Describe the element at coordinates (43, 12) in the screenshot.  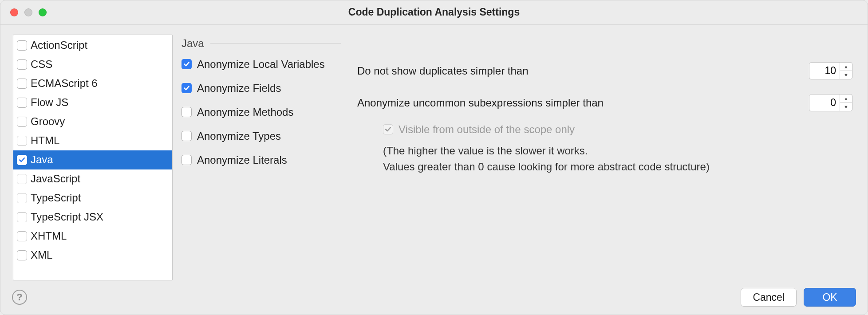
I see `zoom-window-button` at that location.